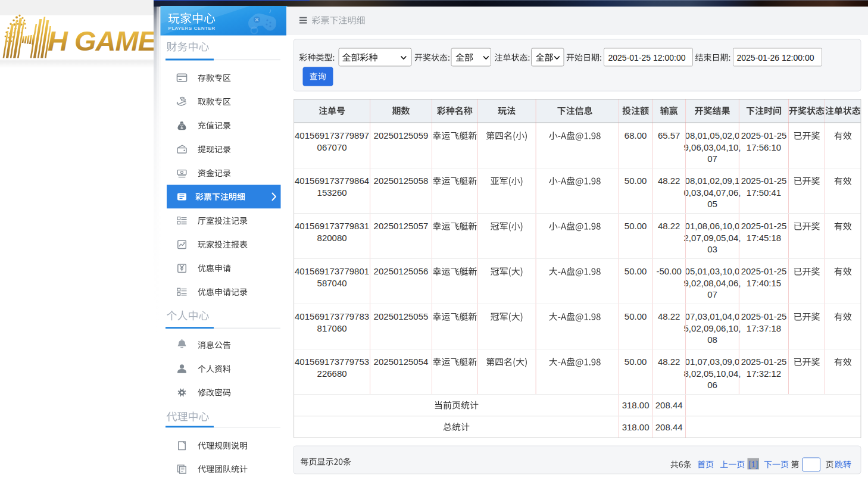 The width and height of the screenshot is (868, 478). Describe the element at coordinates (332, 181) in the screenshot. I see `svg-text: 401569173779864` at that location.